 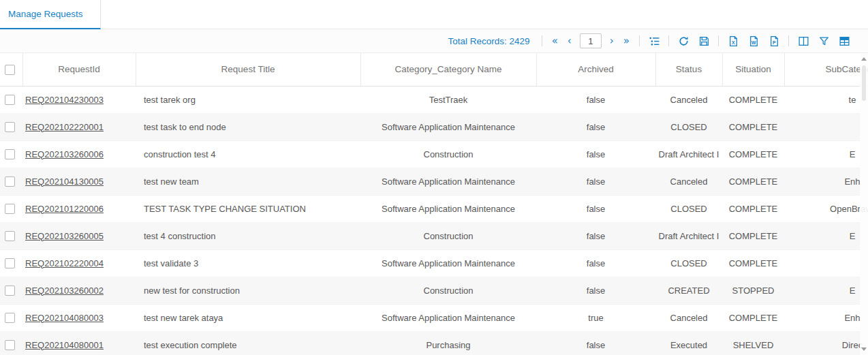 What do you see at coordinates (434, 181) in the screenshot?
I see `table-row: REQ202104130005 test new team Software A…` at bounding box center [434, 181].